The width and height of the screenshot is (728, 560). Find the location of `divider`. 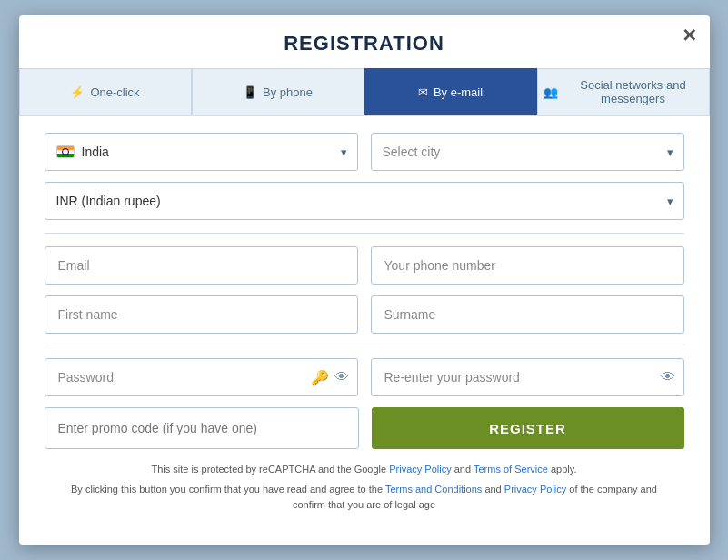

divider is located at coordinates (364, 233).